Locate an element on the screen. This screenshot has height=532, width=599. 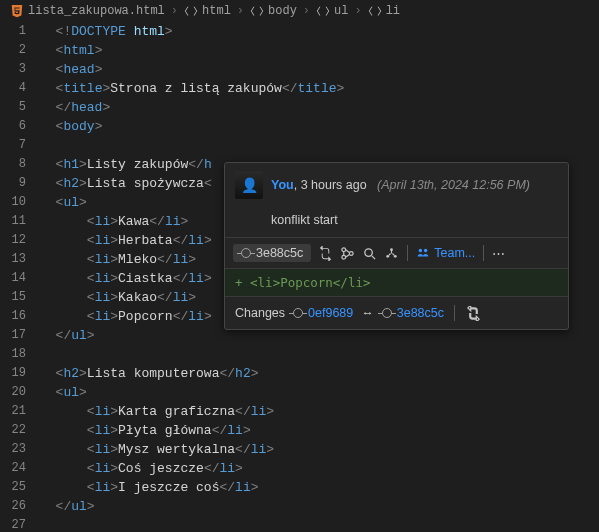
line-number: 17 is located at coordinates (20, 336).